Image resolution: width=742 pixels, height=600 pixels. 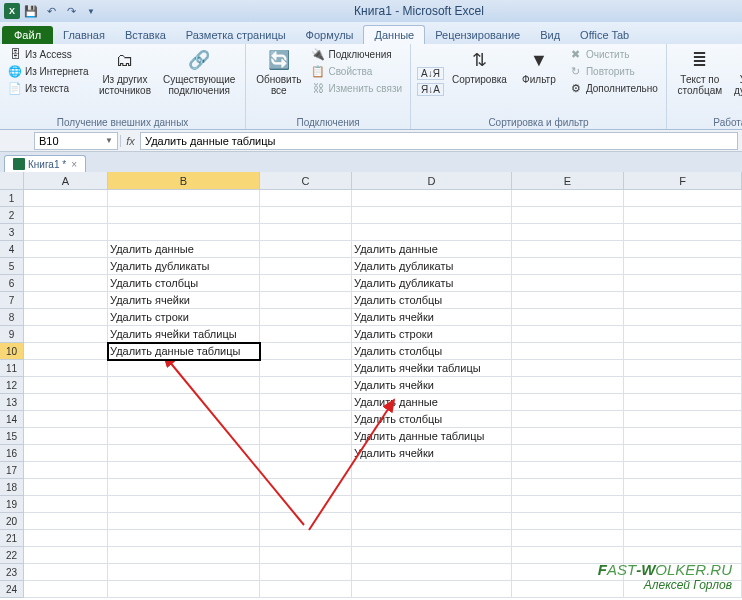 What do you see at coordinates (12, 266) in the screenshot?
I see `row-header: 5` at bounding box center [12, 266].